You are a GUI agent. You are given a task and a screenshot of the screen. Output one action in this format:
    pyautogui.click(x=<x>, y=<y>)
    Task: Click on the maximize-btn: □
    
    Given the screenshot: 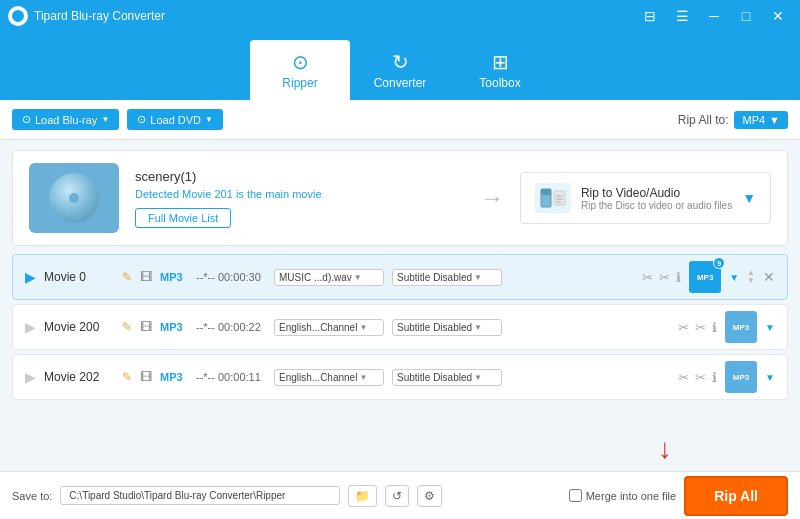 What is the action you would take?
    pyautogui.click(x=746, y=16)
    